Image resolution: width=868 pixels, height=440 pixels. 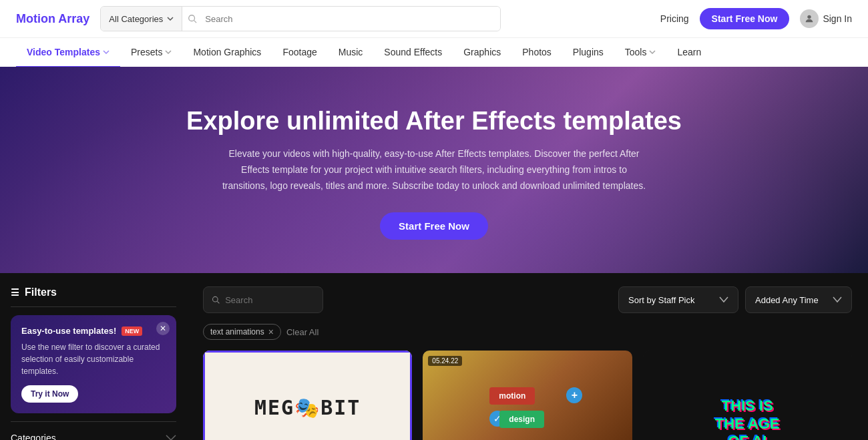 What do you see at coordinates (527, 395) in the screenshot?
I see `card-backs-titles: 05.24.22 motion + ✓ design motion.com Ba…` at bounding box center [527, 395].